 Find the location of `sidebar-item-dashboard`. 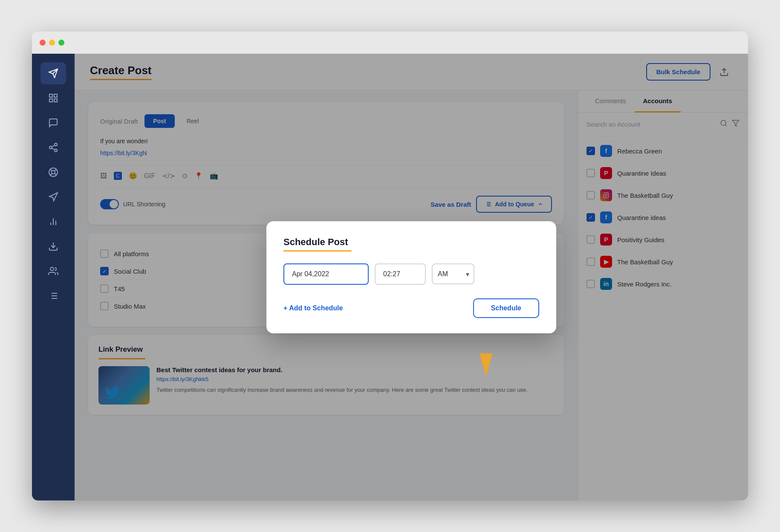

sidebar-item-dashboard is located at coordinates (53, 98).